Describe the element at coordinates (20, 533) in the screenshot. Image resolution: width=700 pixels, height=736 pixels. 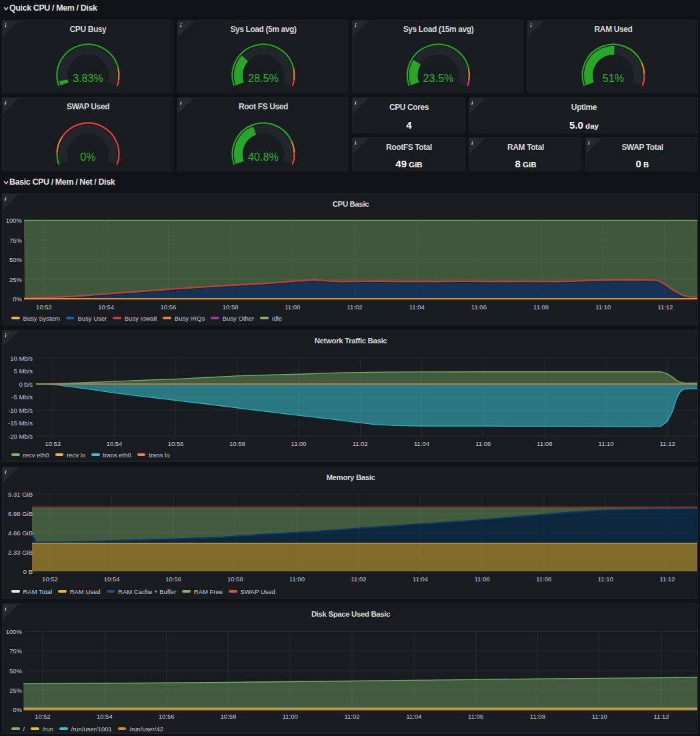
I see `svg-text: 4.66 GiB` at that location.